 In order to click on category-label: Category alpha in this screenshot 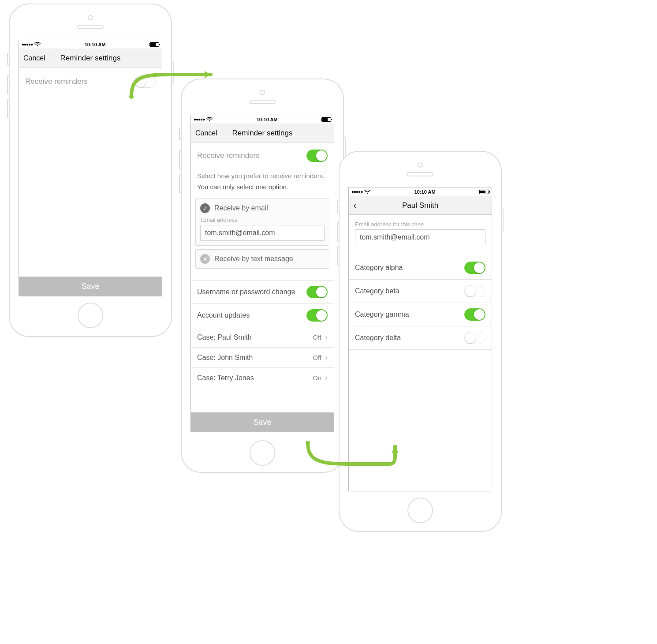, I will do `click(379, 268)`.